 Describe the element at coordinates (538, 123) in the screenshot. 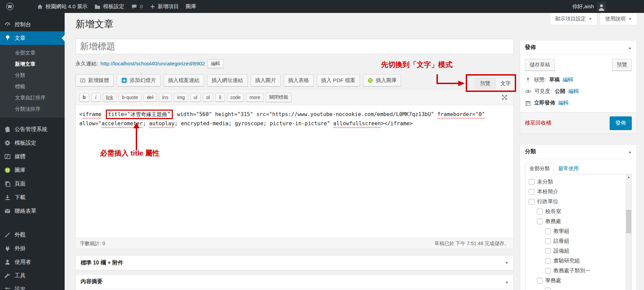

I see `move-to-trash-link: 移至回收桶` at that location.